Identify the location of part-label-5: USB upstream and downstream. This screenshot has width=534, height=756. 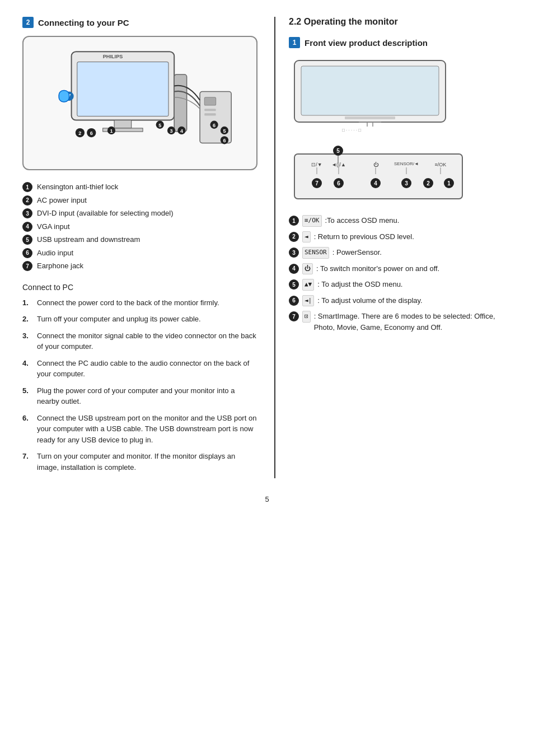
(88, 240).